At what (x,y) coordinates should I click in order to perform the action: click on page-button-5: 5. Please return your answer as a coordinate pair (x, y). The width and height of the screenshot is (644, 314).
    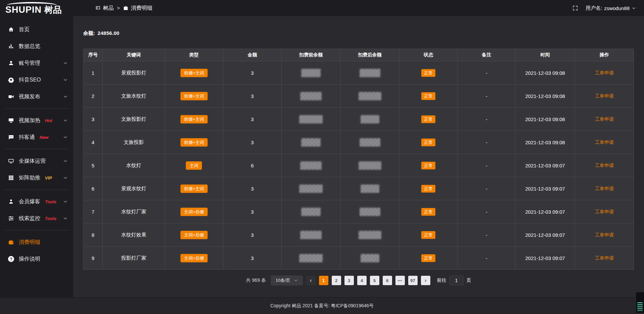
    Looking at the image, I should click on (375, 280).